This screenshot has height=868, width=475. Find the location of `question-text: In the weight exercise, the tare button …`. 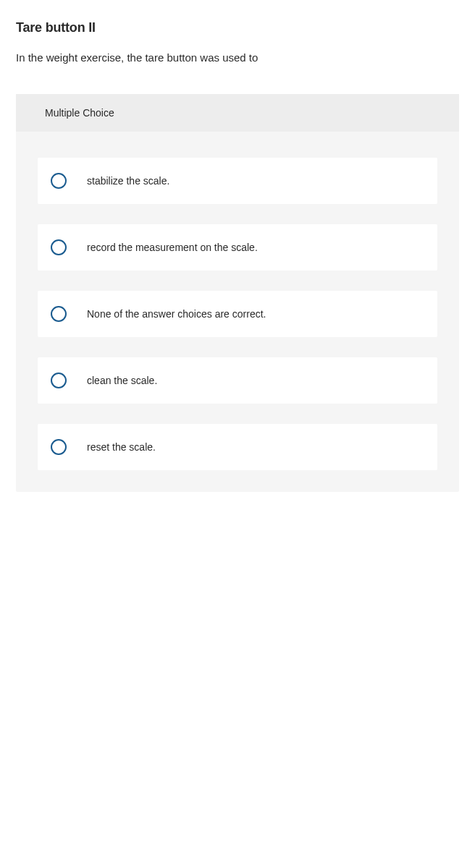

question-text: In the weight exercise, the tare button … is located at coordinates (238, 58).